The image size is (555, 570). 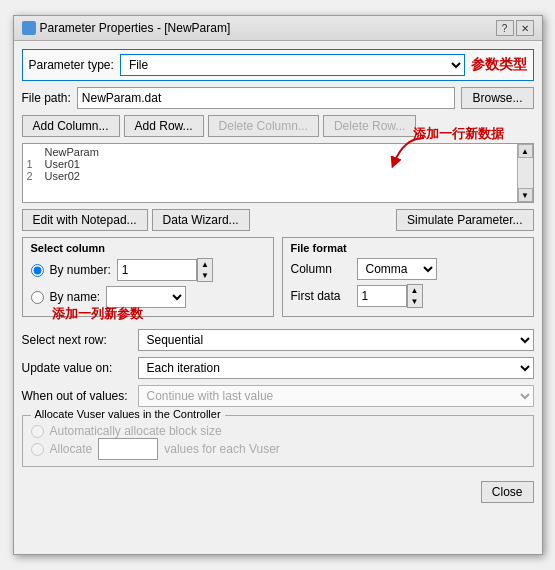 What do you see at coordinates (278, 164) in the screenshot?
I see `preview-data-row-1: 1 User01` at bounding box center [278, 164].